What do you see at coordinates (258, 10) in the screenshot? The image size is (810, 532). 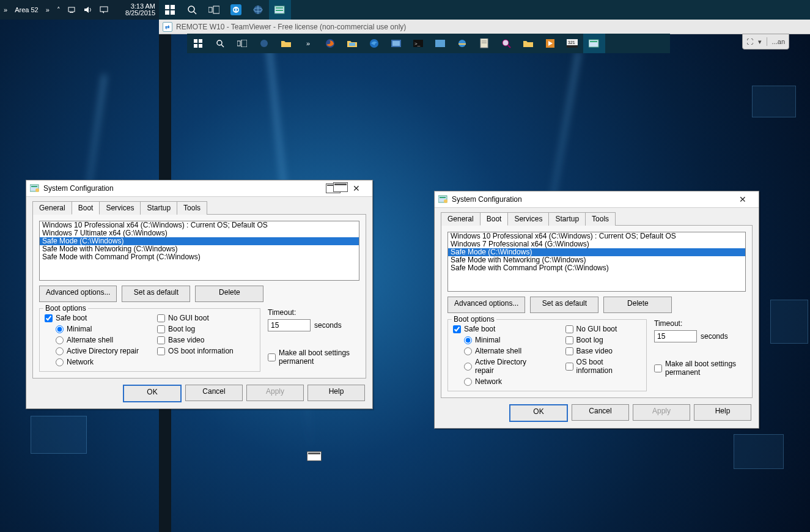 I see `globe-icon` at bounding box center [258, 10].